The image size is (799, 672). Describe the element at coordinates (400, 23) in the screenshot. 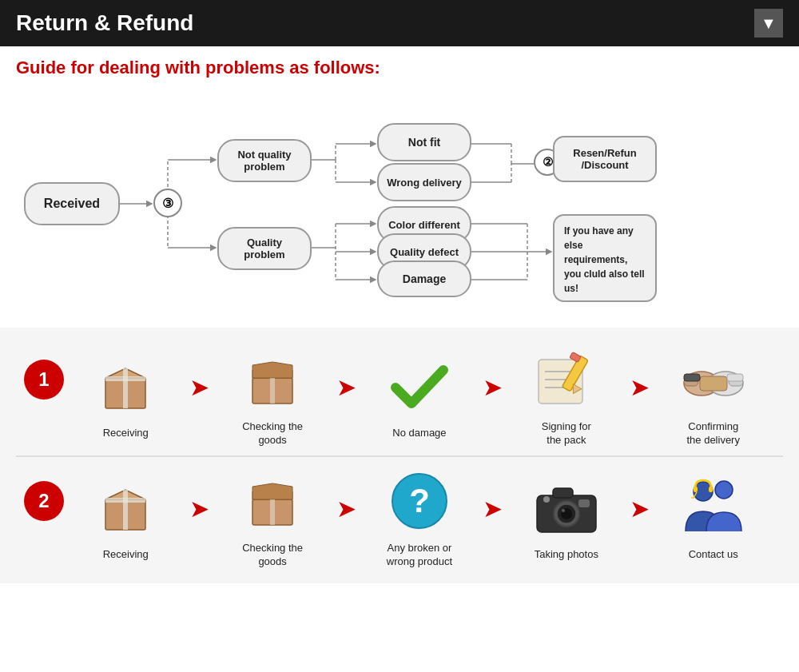

I see `header: Return & Refund ▼` at that location.